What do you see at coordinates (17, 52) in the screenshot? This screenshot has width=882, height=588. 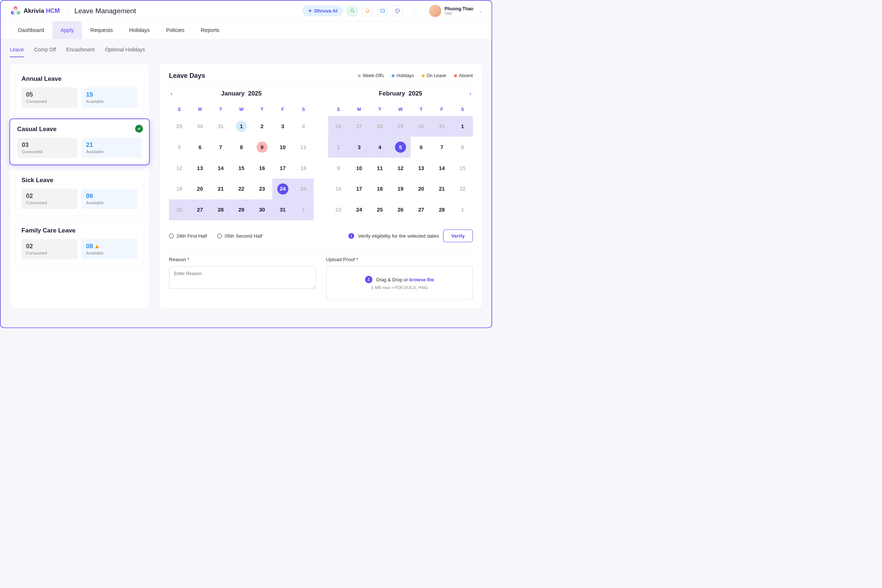 I see `sub-tab-leave: Leave` at bounding box center [17, 52].